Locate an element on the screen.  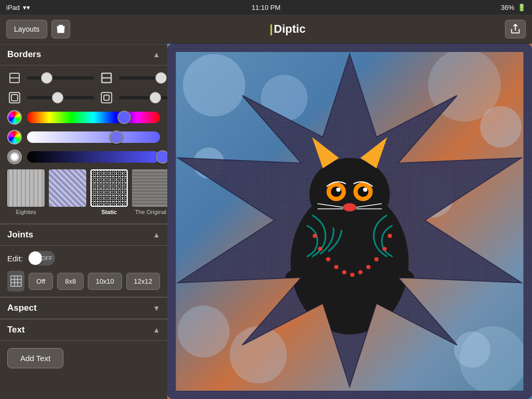
border-slider-1-right is located at coordinates (143, 78).